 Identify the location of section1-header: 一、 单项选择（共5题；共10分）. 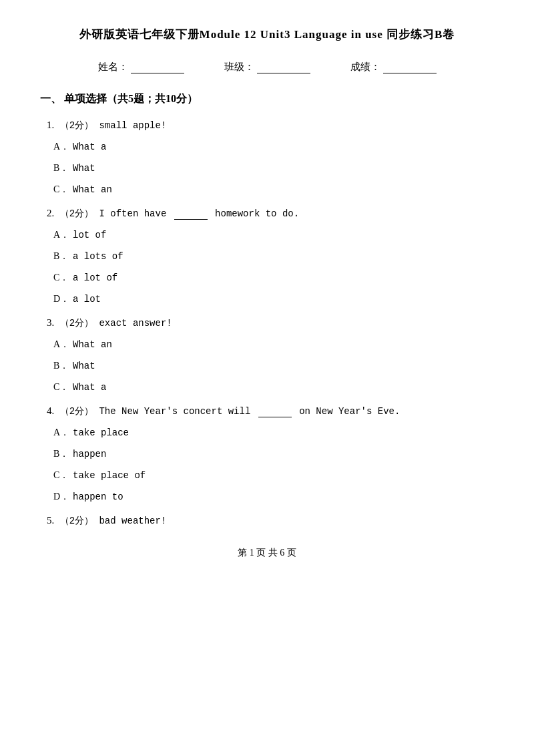
(267, 99).